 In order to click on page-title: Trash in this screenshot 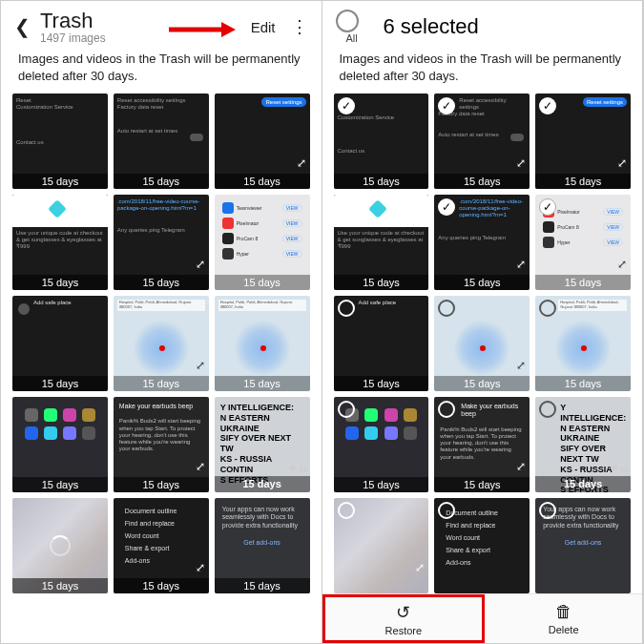, I will do `click(145, 21)`.